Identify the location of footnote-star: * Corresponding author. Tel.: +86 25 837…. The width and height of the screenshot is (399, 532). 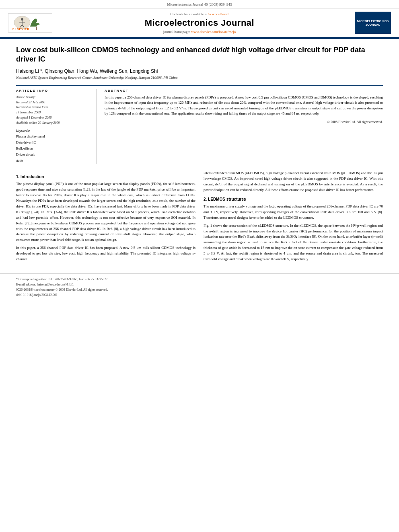
(200, 280).